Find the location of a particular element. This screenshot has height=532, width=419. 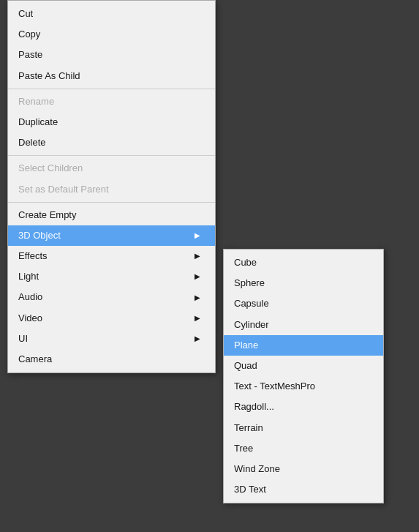

menu-item-camera: Camera is located at coordinates (111, 359).